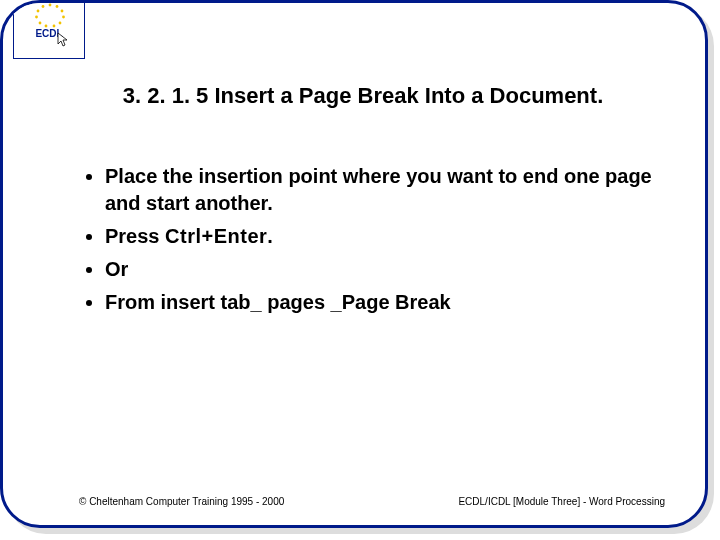 The image size is (720, 540). Describe the element at coordinates (278, 302) in the screenshot. I see `bullet-text: From insert tab_ pages _Page Break` at that location.